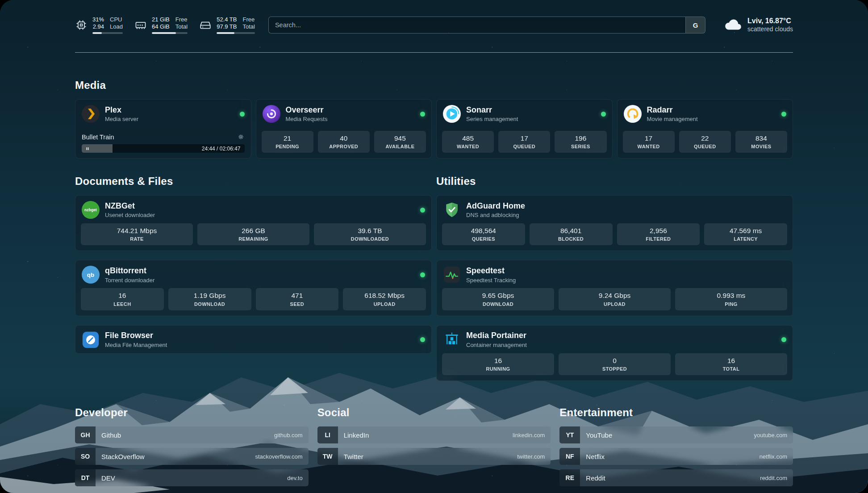 This screenshot has height=493, width=868. I want to click on service-title: Sonarr, so click(492, 110).